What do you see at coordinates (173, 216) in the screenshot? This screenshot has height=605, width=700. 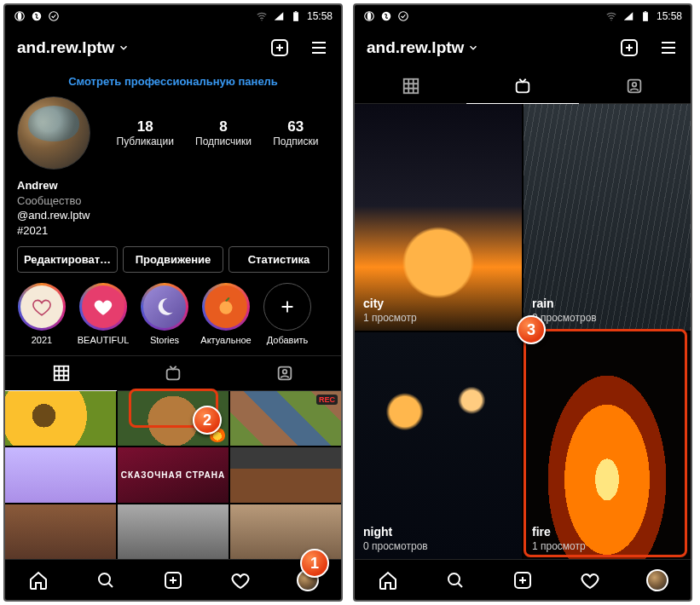 I see `bio-mention: @and.rew.lptw` at bounding box center [173, 216].